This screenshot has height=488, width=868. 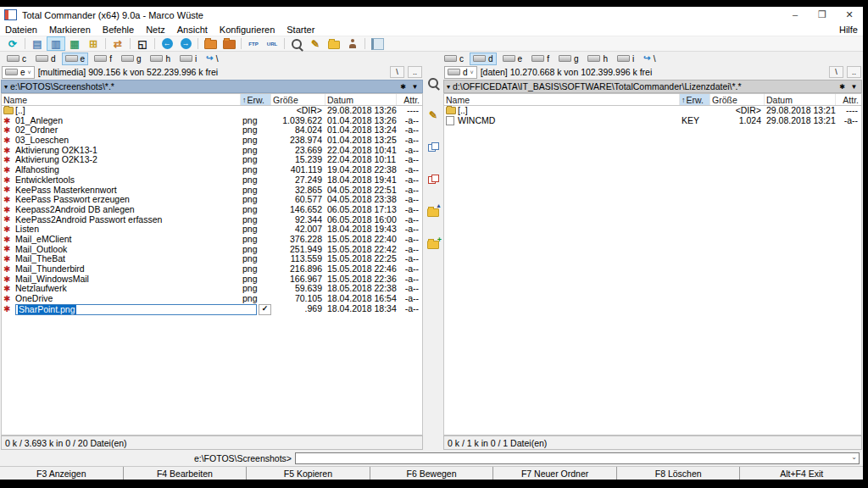 I want to click on right-drive-g: g, so click(x=569, y=59).